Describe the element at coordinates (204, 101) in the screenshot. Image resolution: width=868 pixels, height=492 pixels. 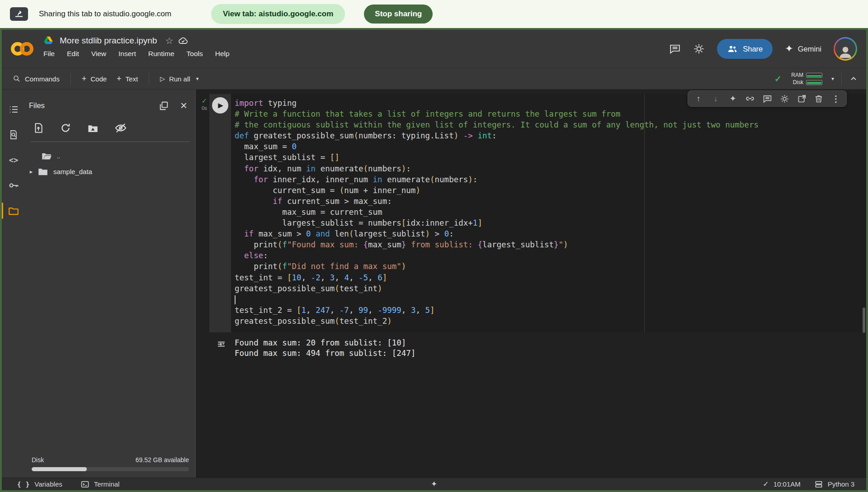
I see `cell-success-check-icon: ✓` at that location.